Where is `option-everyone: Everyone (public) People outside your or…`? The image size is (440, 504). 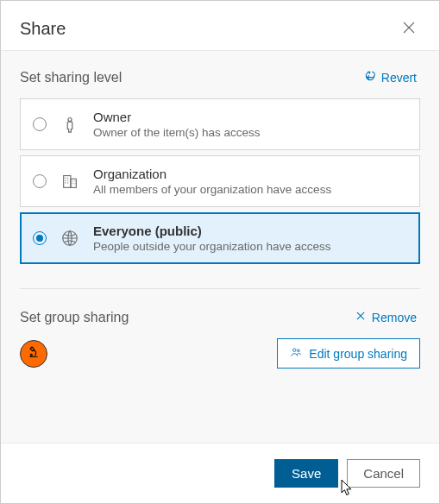
option-everyone: Everyone (public) People outside your or… is located at coordinates (220, 238).